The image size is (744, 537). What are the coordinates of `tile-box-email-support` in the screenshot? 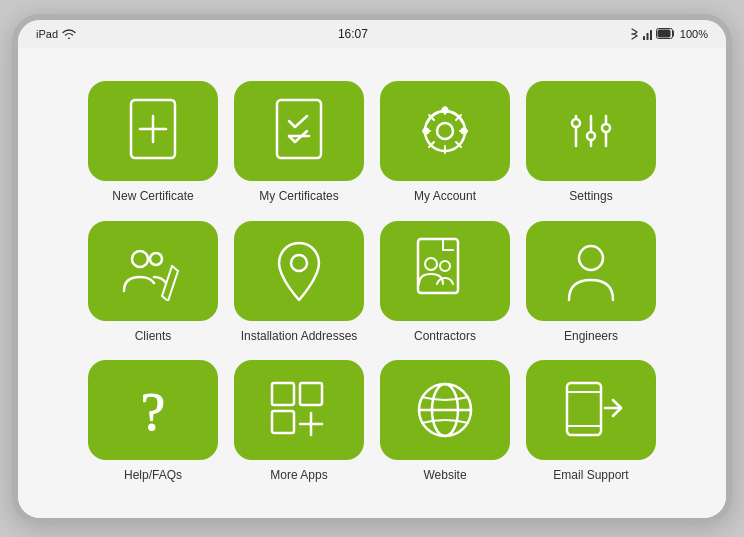 It's located at (591, 410).